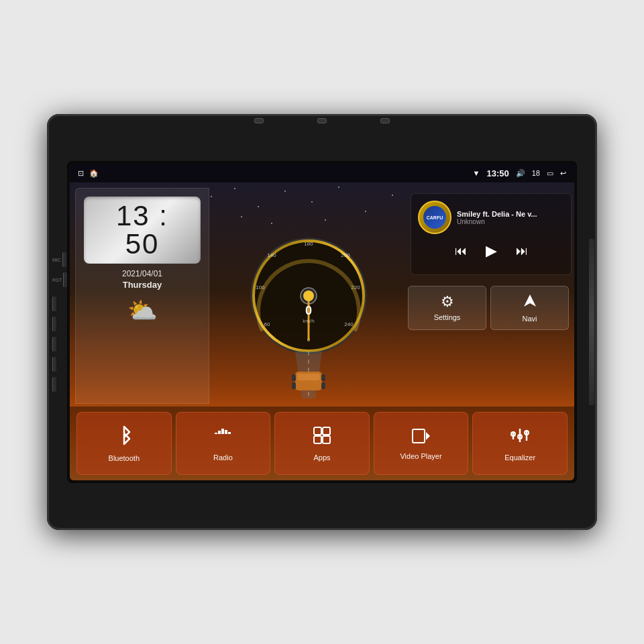  I want to click on hw-btn-mic, so click(64, 260).